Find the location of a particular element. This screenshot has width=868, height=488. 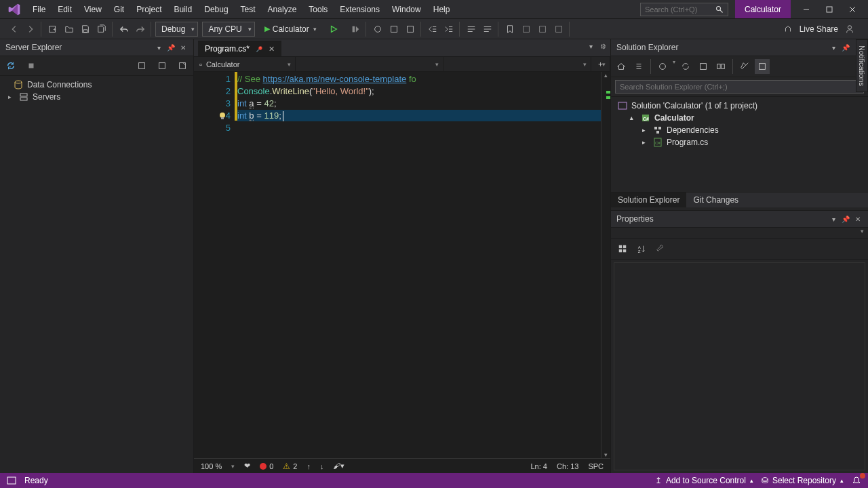

project-node: ▴ C# Calculator is located at coordinates (739, 118).